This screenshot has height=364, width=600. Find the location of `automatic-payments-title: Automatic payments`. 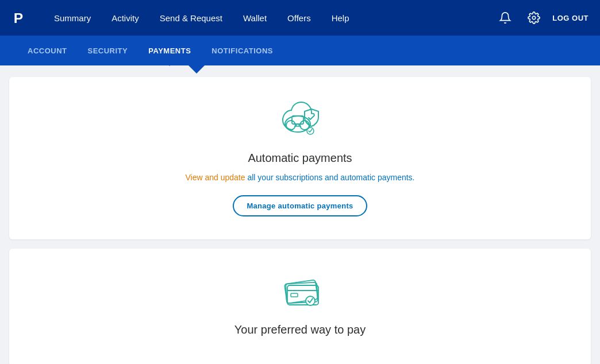

automatic-payments-title: Automatic payments is located at coordinates (300, 158).